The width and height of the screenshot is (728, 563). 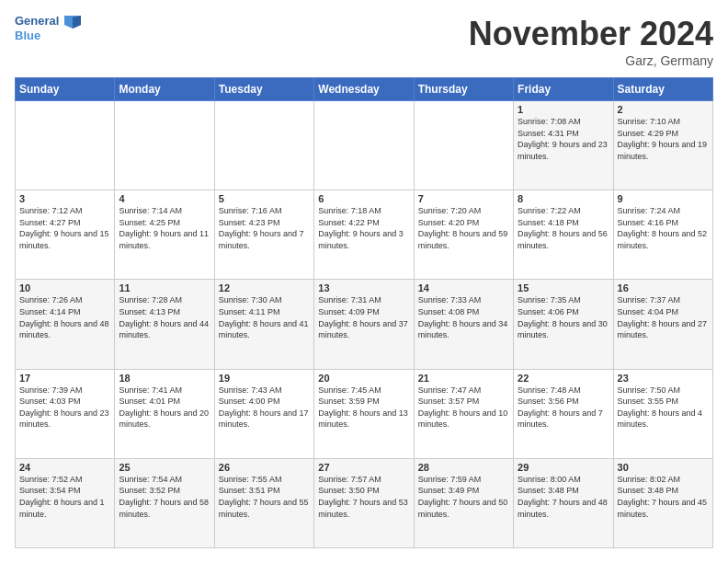 What do you see at coordinates (48, 29) in the screenshot?
I see `logo: General Blue` at bounding box center [48, 29].